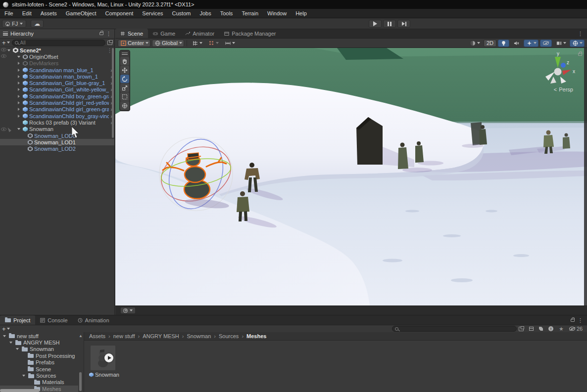 The height and width of the screenshot is (392, 587). Describe the element at coordinates (250, 34) in the screenshot. I see `tab-package-manager: Package Manager` at that location.